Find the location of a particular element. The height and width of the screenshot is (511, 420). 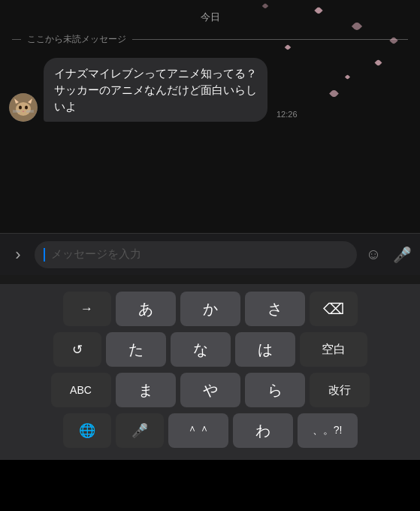

message-input-wrapper: メッセージを入力 is located at coordinates (195, 255).